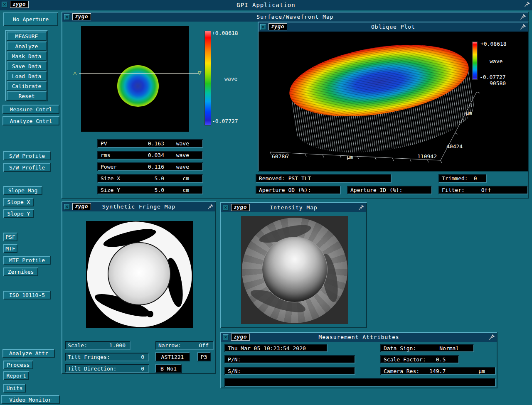 This screenshot has height=405, width=532. Describe the element at coordinates (10, 248) in the screenshot. I see `sidebar-button-mtf: MTF` at that location.